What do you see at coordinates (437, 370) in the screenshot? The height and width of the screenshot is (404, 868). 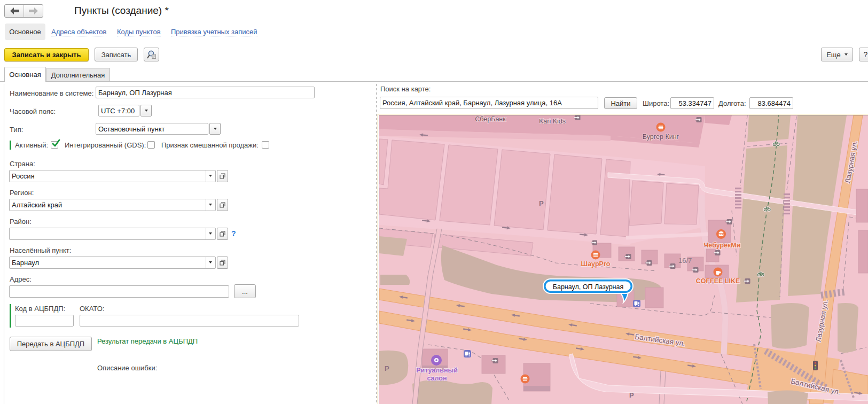 I see `svg-text: Ритуальный` at bounding box center [437, 370].